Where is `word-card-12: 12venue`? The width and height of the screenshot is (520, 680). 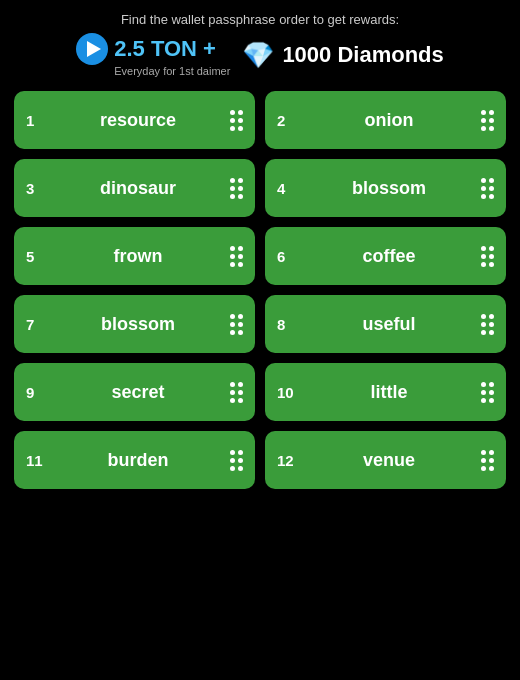 word-card-12: 12venue is located at coordinates (386, 460).